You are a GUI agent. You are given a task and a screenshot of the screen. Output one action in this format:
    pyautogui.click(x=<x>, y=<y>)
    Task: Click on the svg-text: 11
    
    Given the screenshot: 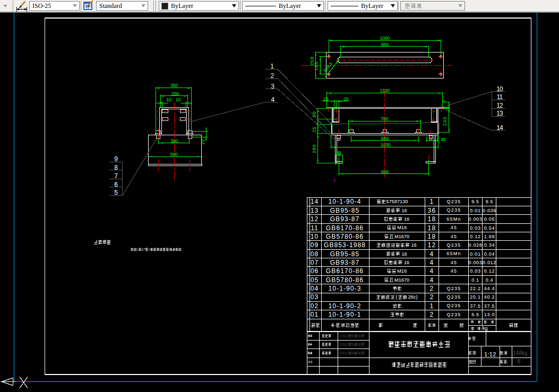 What is the action you would take?
    pyautogui.click(x=314, y=228)
    